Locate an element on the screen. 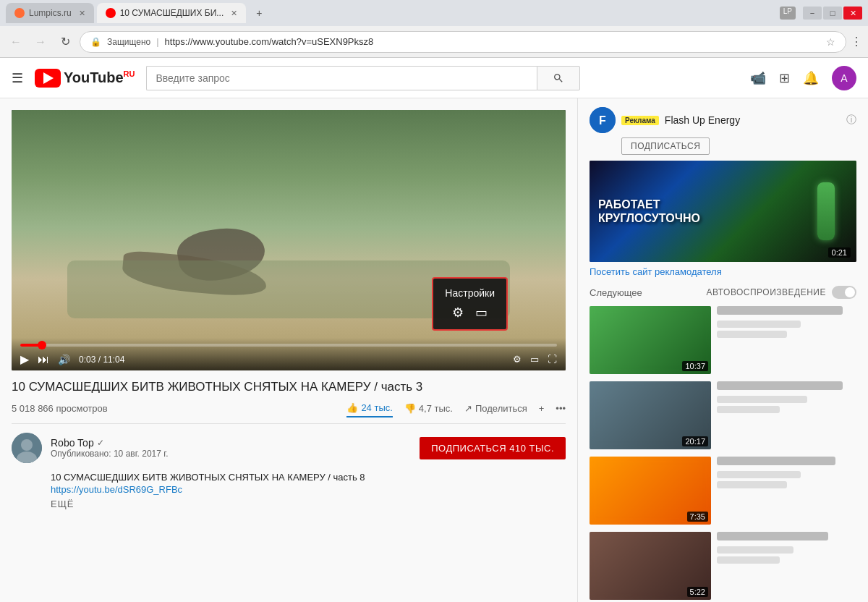 The image size is (868, 602). address-input: 🔒 Защищено | https://www.youtube.com/wat… is located at coordinates (463, 42).